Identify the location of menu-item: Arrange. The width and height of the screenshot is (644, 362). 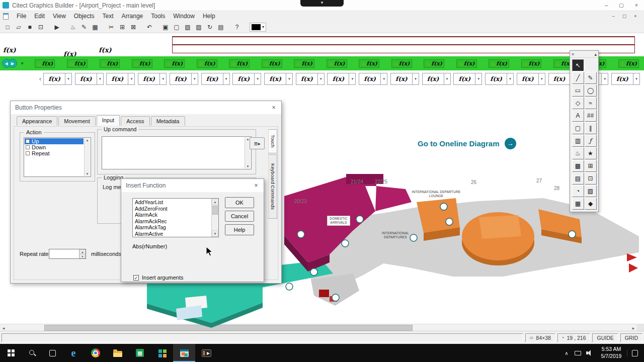
(133, 16).